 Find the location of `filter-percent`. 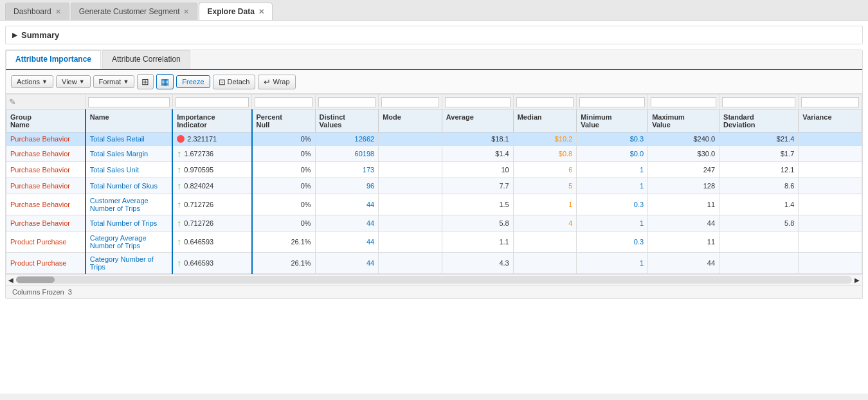

filter-percent is located at coordinates (284, 102).